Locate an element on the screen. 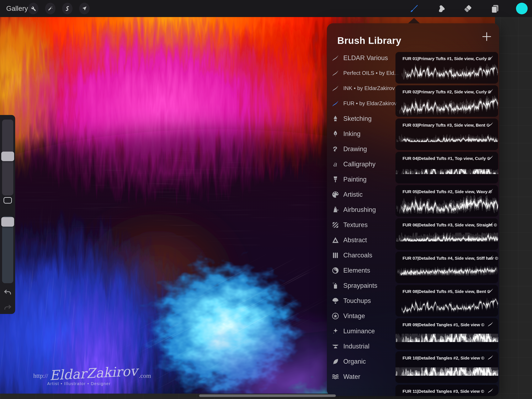  layers-icon is located at coordinates (495, 9).